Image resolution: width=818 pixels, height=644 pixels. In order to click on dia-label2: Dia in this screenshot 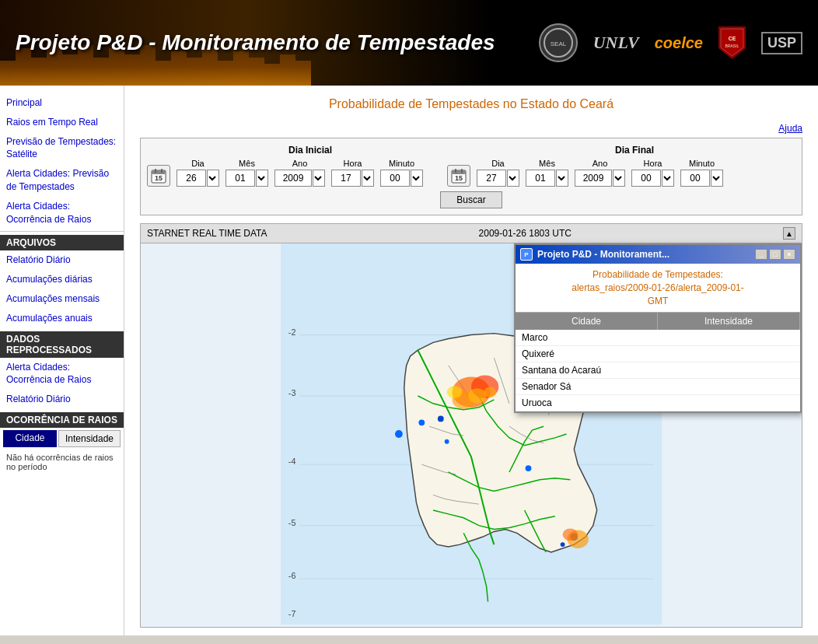, I will do `click(498, 163)`.